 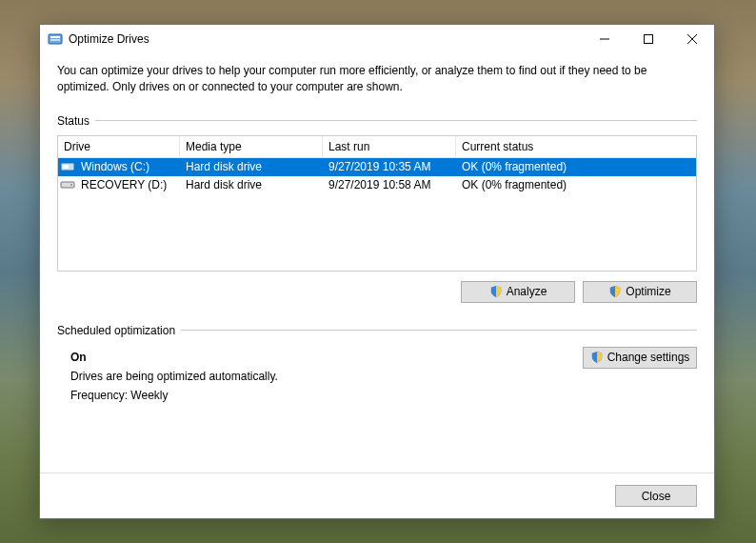 What do you see at coordinates (640, 292) in the screenshot?
I see `optimize-button: Optimize` at bounding box center [640, 292].